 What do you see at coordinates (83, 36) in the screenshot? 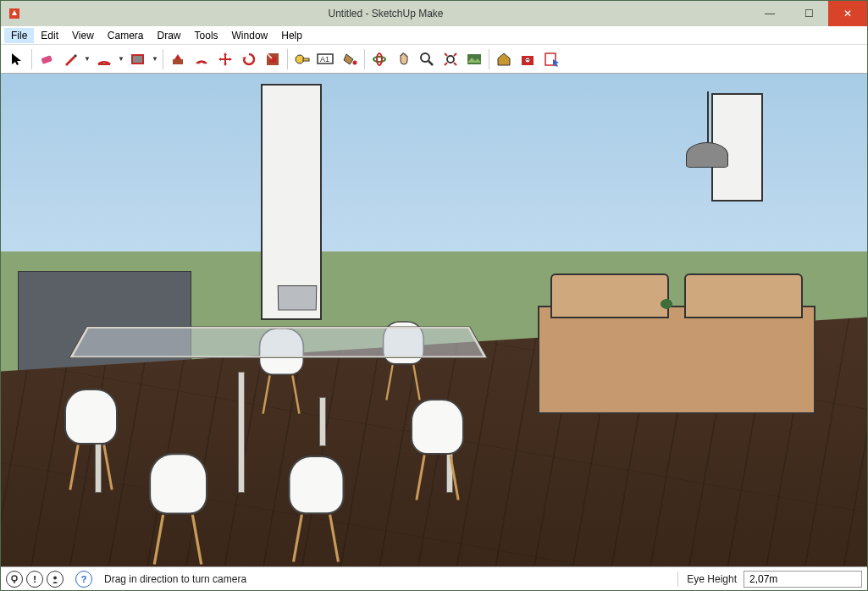
I see `menu-view: View` at bounding box center [83, 36].